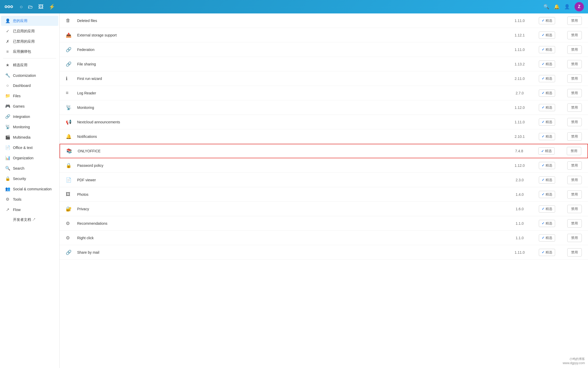 This screenshot has width=588, height=368. What do you see at coordinates (30, 168) in the screenshot?
I see `sidebar-item-search: 🔍Search` at bounding box center [30, 168].